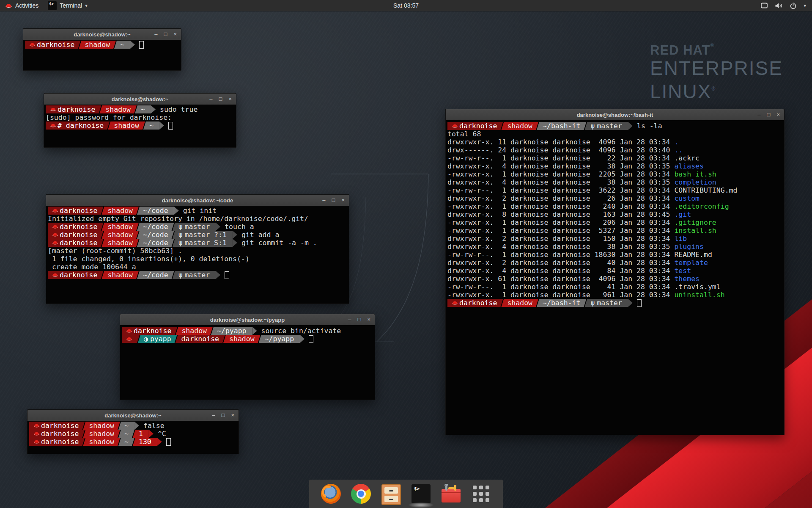 The width and height of the screenshot is (812, 508). What do you see at coordinates (481, 494) in the screenshot?
I see `app-grid-icon` at bounding box center [481, 494].